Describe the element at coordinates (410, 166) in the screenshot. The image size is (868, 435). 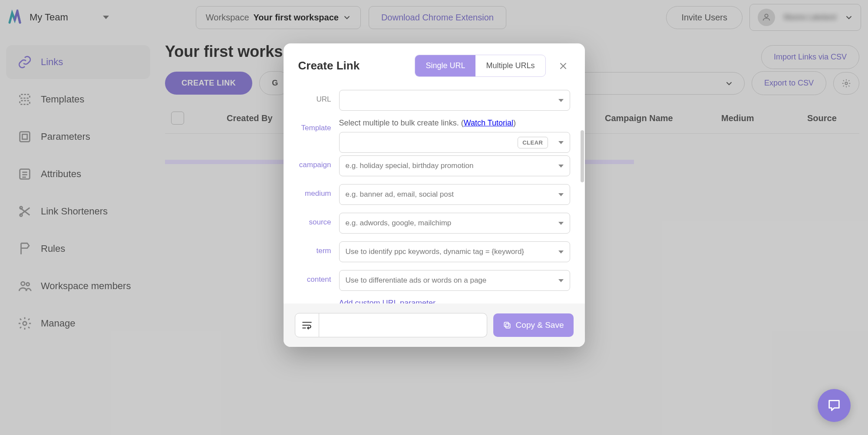
I see `campaign-placeholder: e.g. holiday special, birthday promotion` at that location.